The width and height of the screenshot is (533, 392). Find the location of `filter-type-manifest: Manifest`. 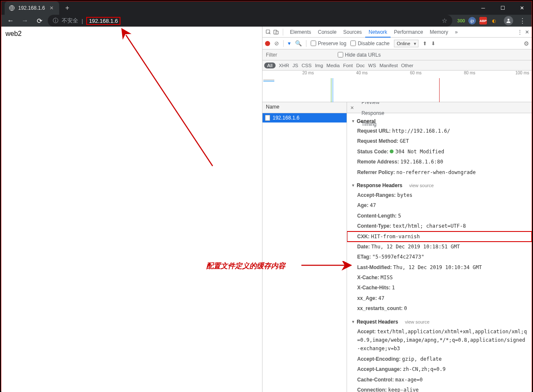

filter-type-manifest: Manifest is located at coordinates (389, 65).